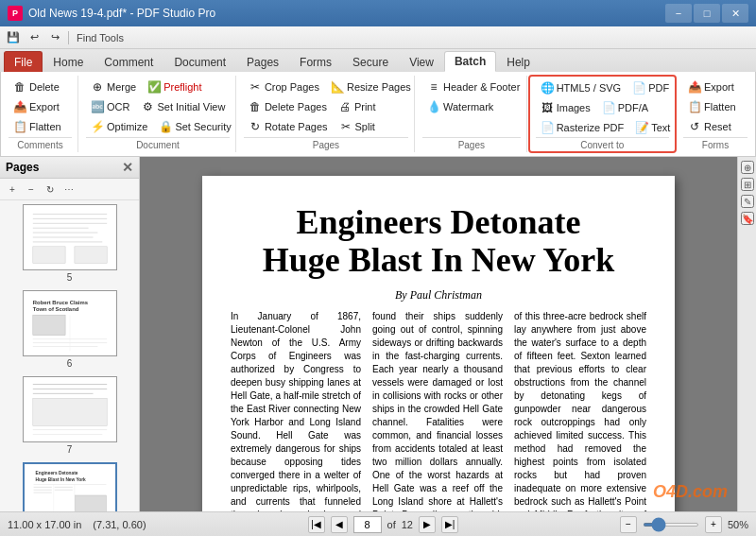  Describe the element at coordinates (12, 189) in the screenshot. I see `zoom-in-thumb: +` at that location.